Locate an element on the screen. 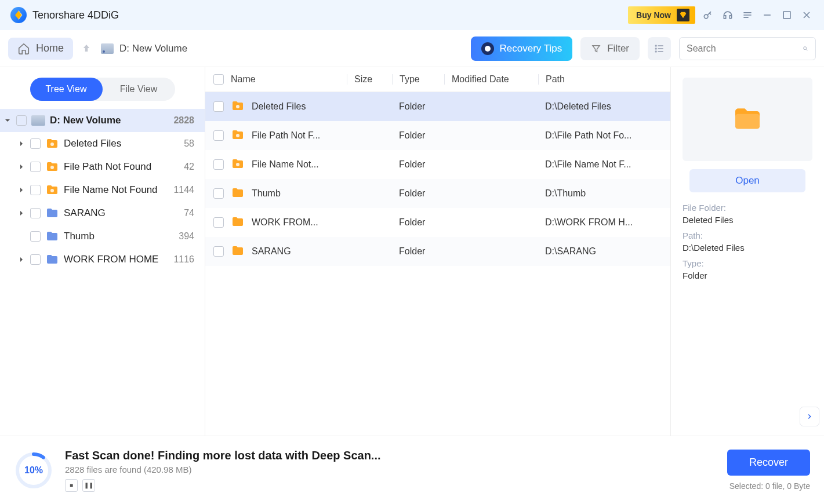 The height and width of the screenshot is (504, 824). titlebar: Tenorshare 4DDiG Buy Now is located at coordinates (412, 15).